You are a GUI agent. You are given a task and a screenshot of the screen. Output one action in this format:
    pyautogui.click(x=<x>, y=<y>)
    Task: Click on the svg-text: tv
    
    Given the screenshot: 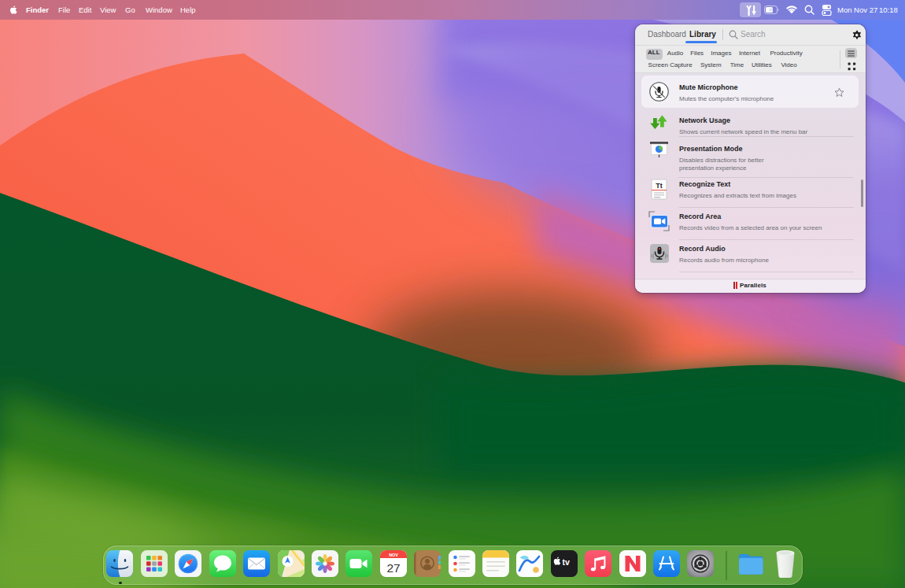 What is the action you would take?
    pyautogui.click(x=567, y=562)
    